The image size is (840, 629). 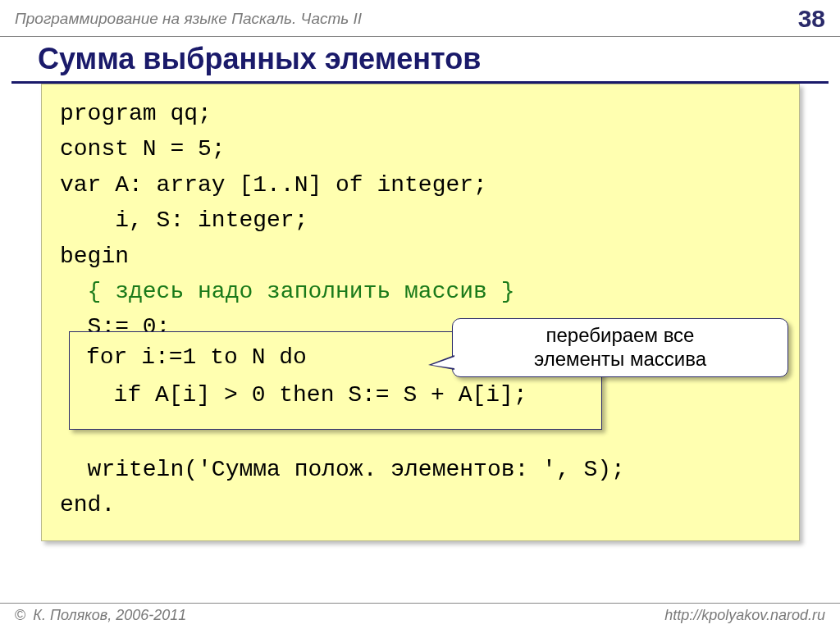 What do you see at coordinates (620, 348) in the screenshot?
I see `callout-annotation: перебираем все элементы массива` at bounding box center [620, 348].